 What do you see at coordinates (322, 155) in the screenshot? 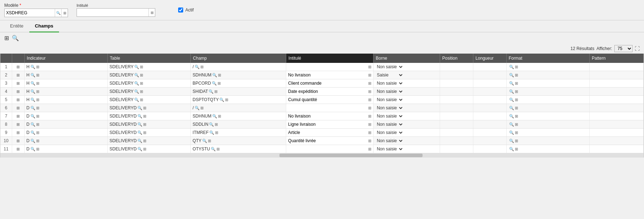
I see `horizontal-scrollbar` at bounding box center [322, 155].